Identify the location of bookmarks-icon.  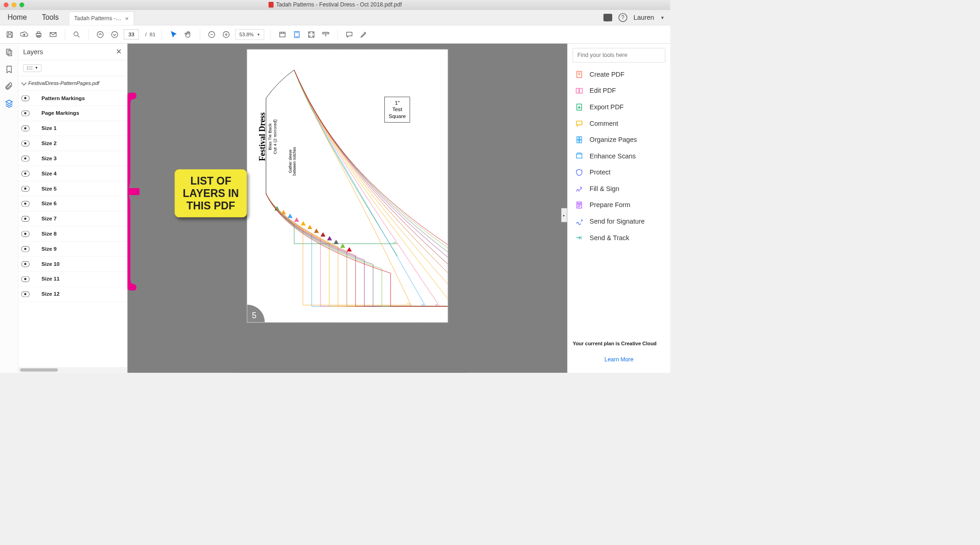
(9, 70).